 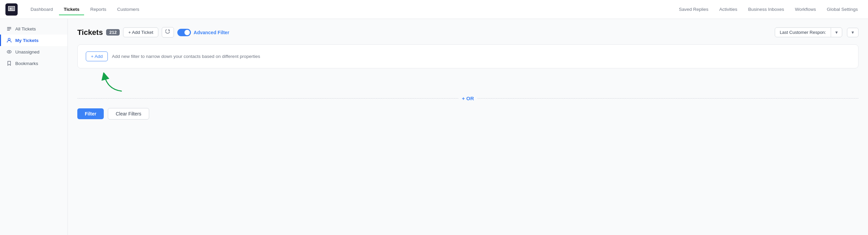 I want to click on sidebar-item-bookmarks-label: Bookmarks, so click(x=27, y=64).